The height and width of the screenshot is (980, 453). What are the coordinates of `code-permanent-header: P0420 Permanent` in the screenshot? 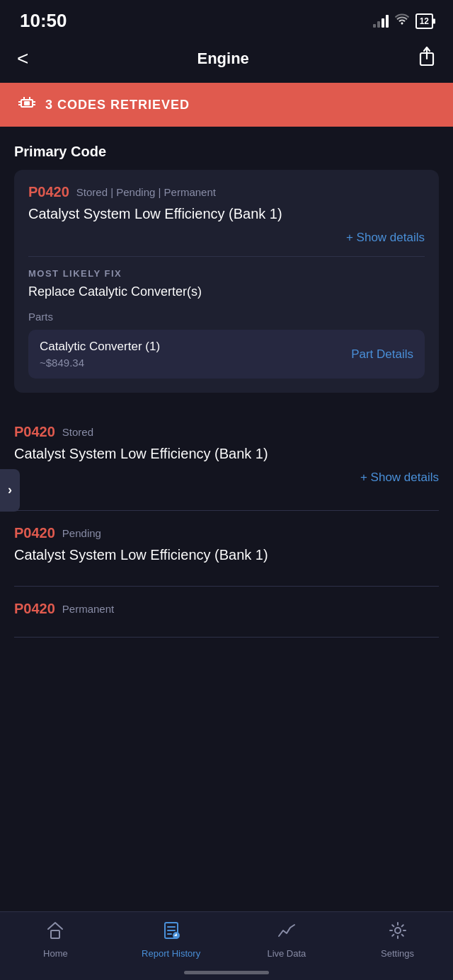 It's located at (226, 609).